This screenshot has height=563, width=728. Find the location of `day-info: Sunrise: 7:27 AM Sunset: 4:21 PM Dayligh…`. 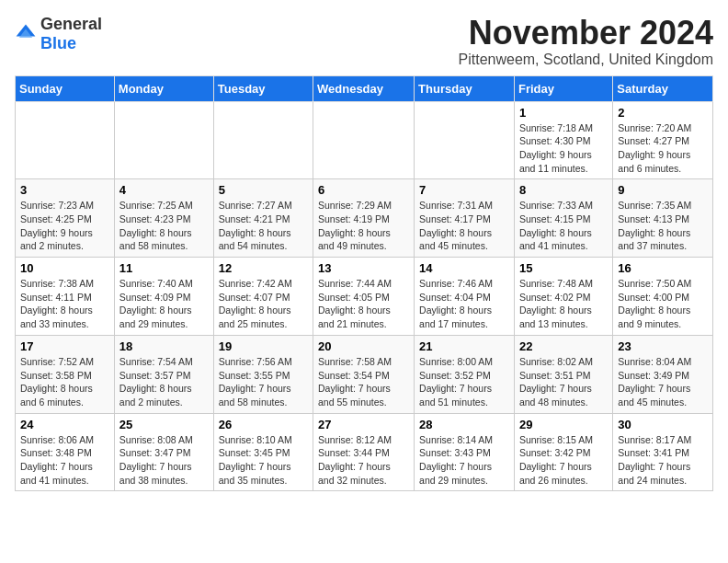

day-info: Sunrise: 7:27 AM Sunset: 4:21 PM Dayligh… is located at coordinates (263, 226).